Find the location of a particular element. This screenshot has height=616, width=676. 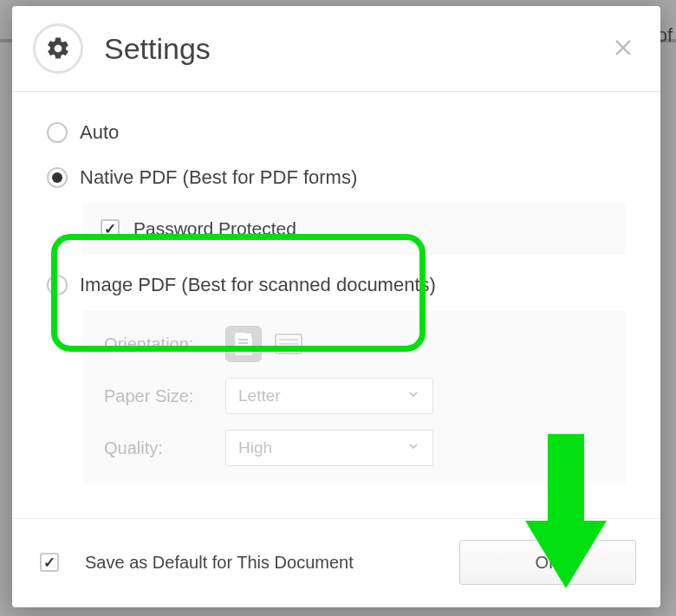

paper-size-value: Letter is located at coordinates (260, 396).